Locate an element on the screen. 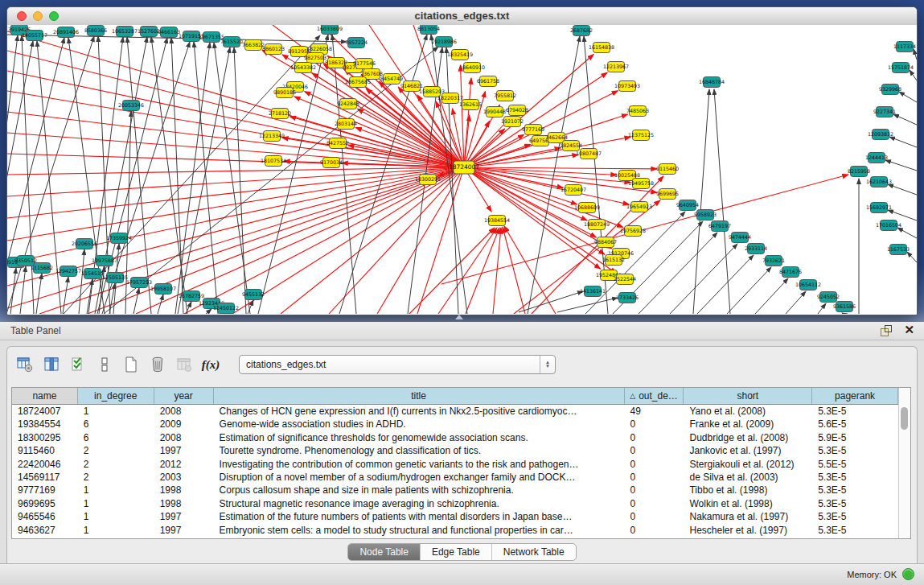  graph-node: 7932621 is located at coordinates (774, 261).